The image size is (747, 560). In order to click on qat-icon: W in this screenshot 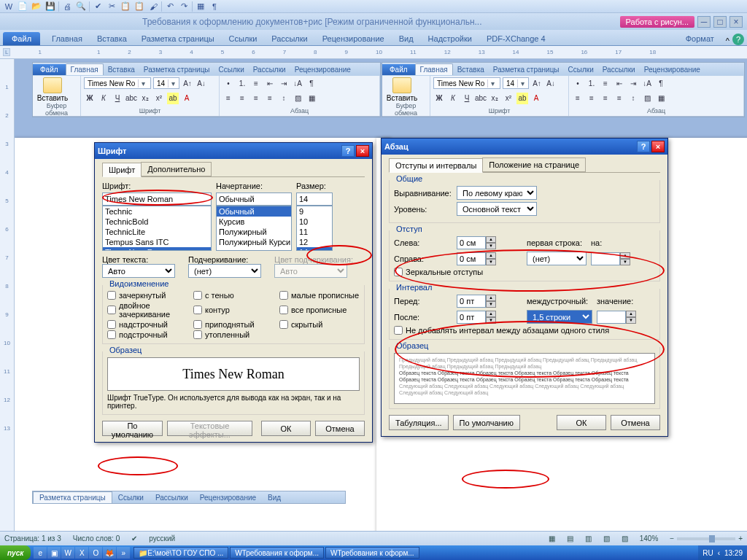, I will do `click(9, 7)`.